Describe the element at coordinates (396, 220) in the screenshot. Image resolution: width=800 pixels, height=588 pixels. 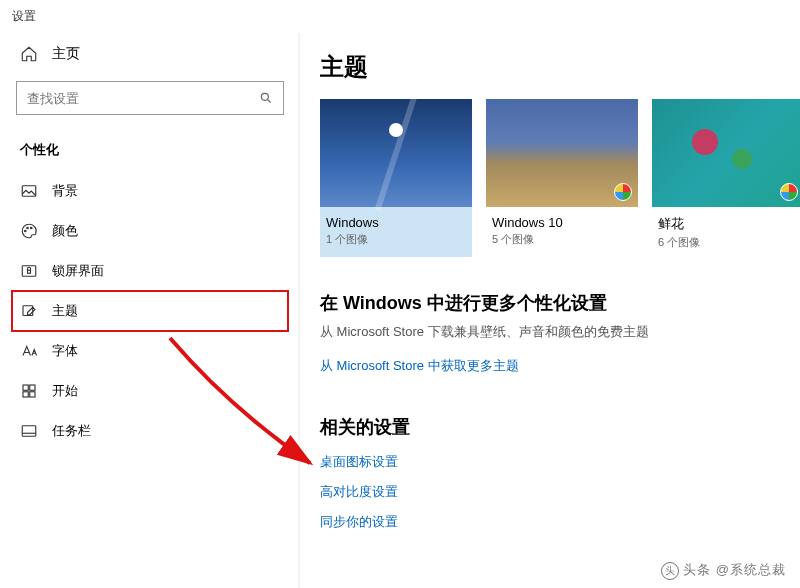
I see `theme-name: Windows` at that location.